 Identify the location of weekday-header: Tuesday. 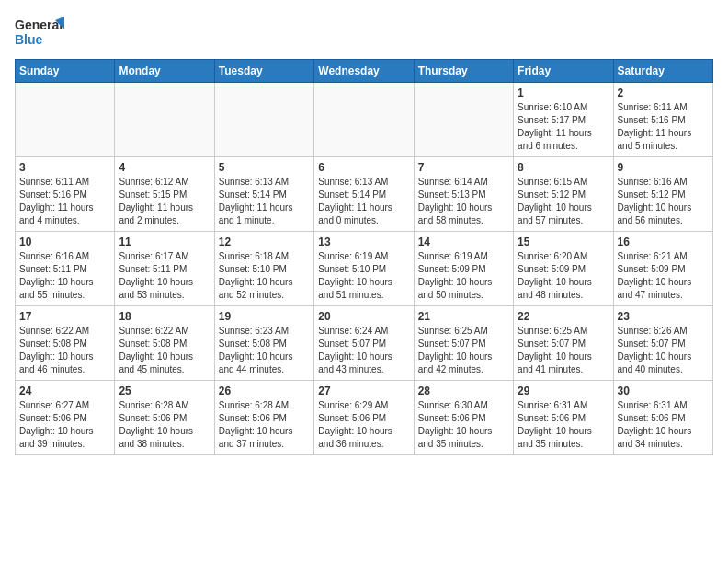
(264, 72).